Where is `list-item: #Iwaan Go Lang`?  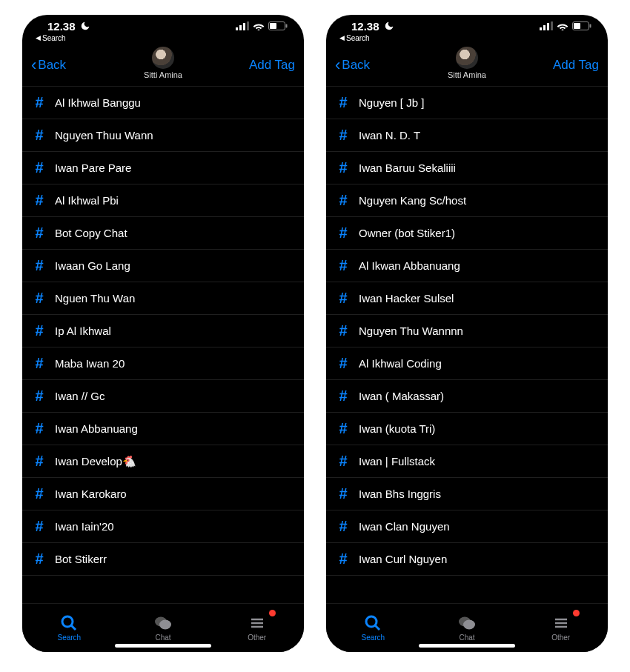 list-item: #Iwaan Go Lang is located at coordinates (163, 266).